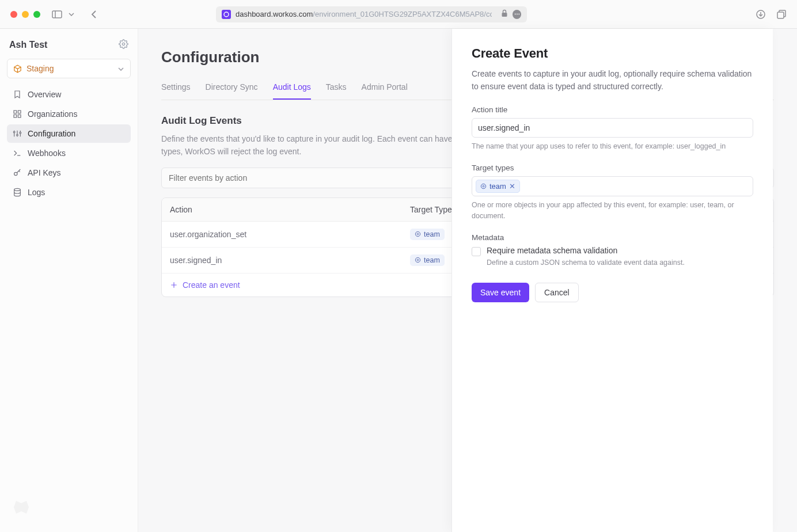 This screenshot has width=797, height=532. Describe the element at coordinates (402, 14) in the screenshot. I see `url-path: /environment_01G0HTSG29ZP5AXTZX4C6M5AP8/…` at that location.